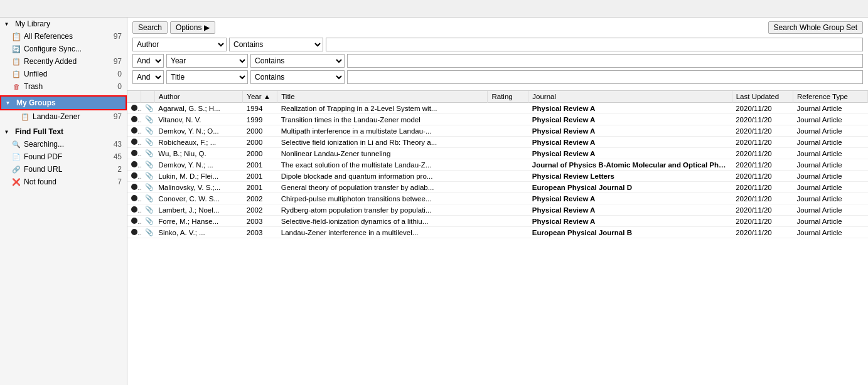  What do you see at coordinates (498, 176) in the screenshot?
I see `table-row: 📎 Lukin, M. D.; Flei... 2001 Dipole bloc…` at bounding box center [498, 176].